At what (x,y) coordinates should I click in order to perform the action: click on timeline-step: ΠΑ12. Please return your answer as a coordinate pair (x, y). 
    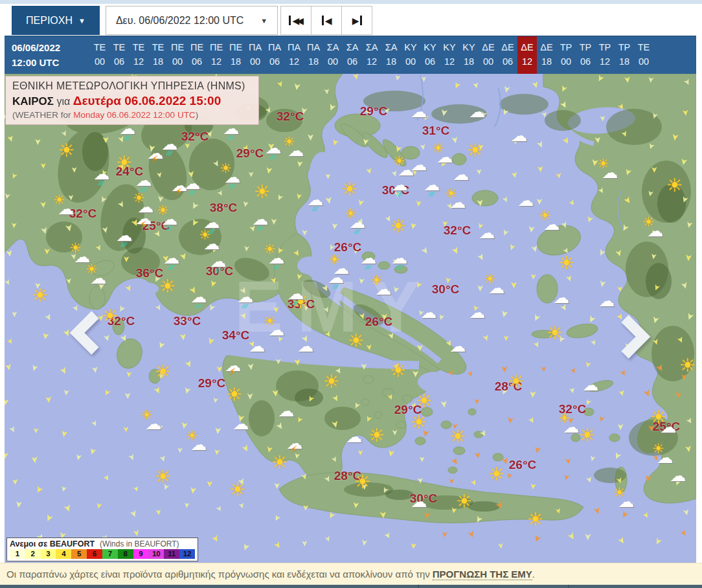
    Looking at the image, I should click on (294, 57).